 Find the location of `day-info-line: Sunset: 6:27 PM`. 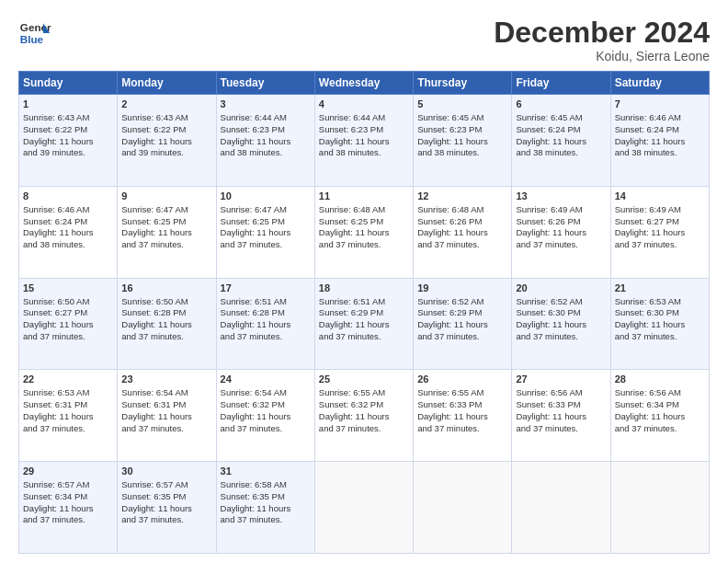

day-info-line: Sunset: 6:27 PM is located at coordinates (68, 313).